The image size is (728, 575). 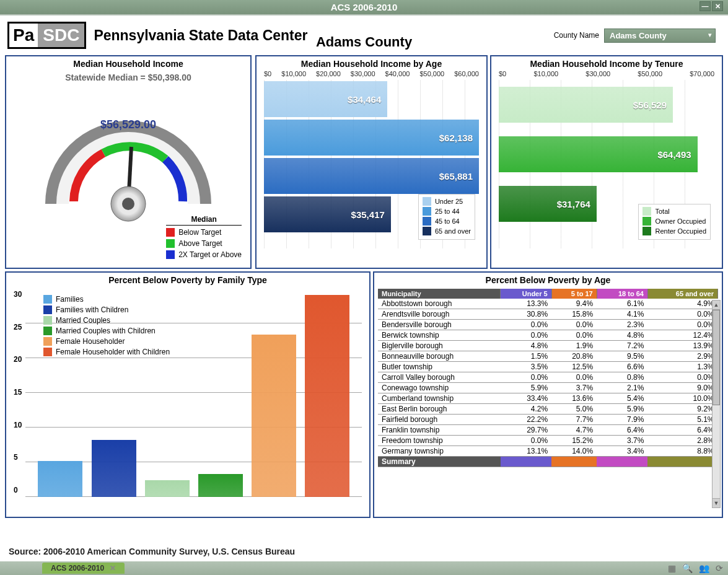 I want to click on table-cell: 14.0%, so click(x=574, y=451).